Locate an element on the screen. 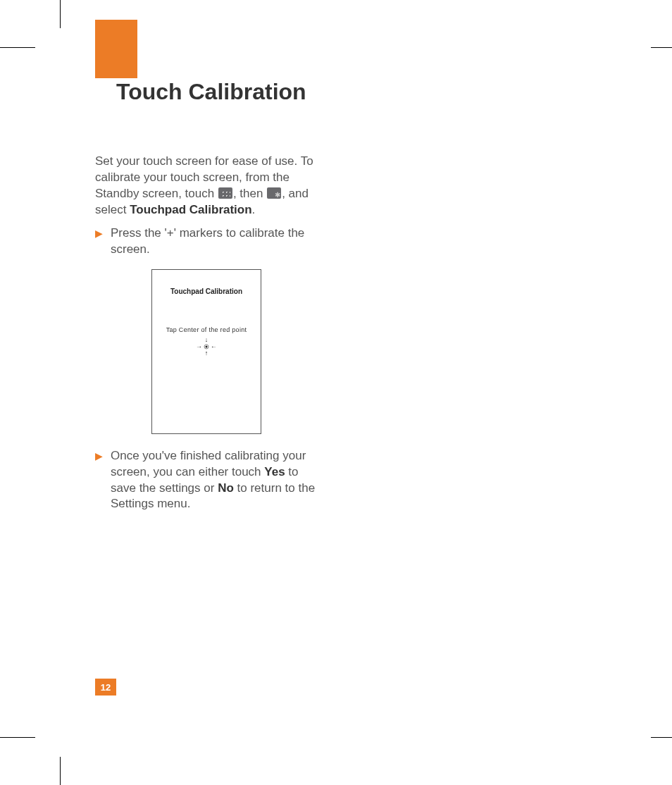 The width and height of the screenshot is (672, 785). figure-subtitle: Tap Center of the red point is located at coordinates (206, 330).